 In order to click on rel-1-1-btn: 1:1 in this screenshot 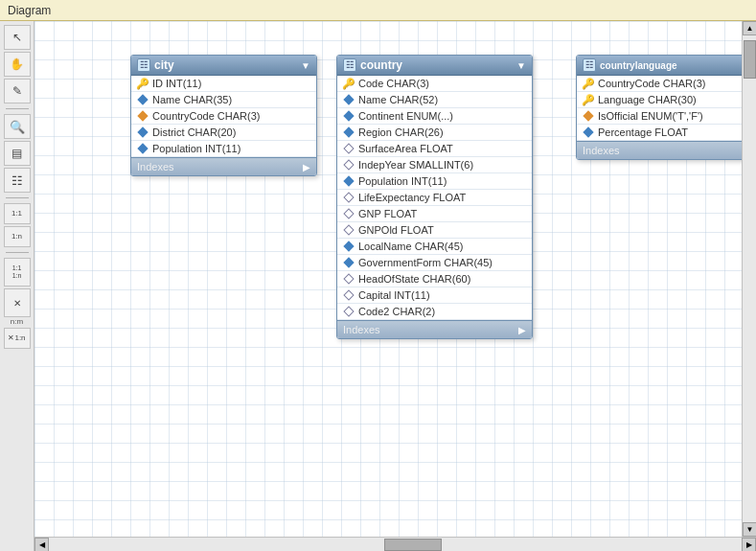, I will do `click(17, 214)`.